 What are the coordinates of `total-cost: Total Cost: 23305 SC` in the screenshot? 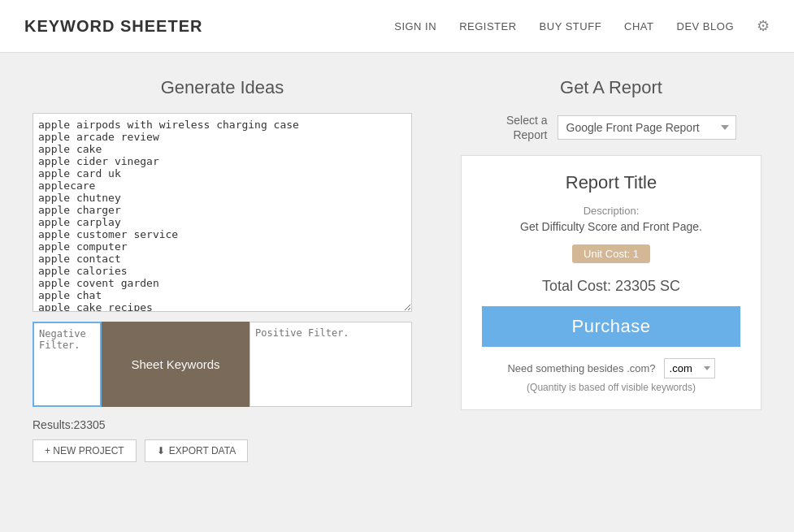 It's located at (611, 286).